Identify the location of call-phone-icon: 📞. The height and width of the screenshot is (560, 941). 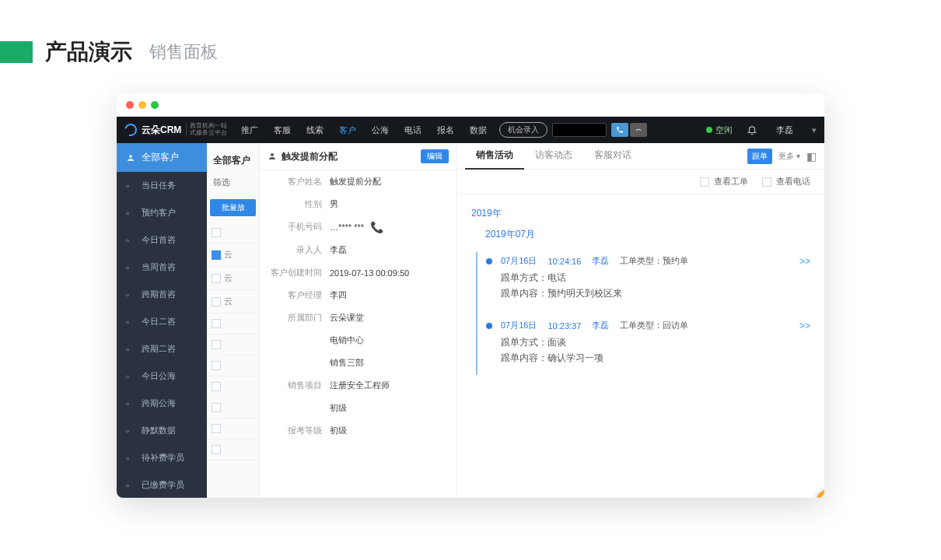
(376, 227).